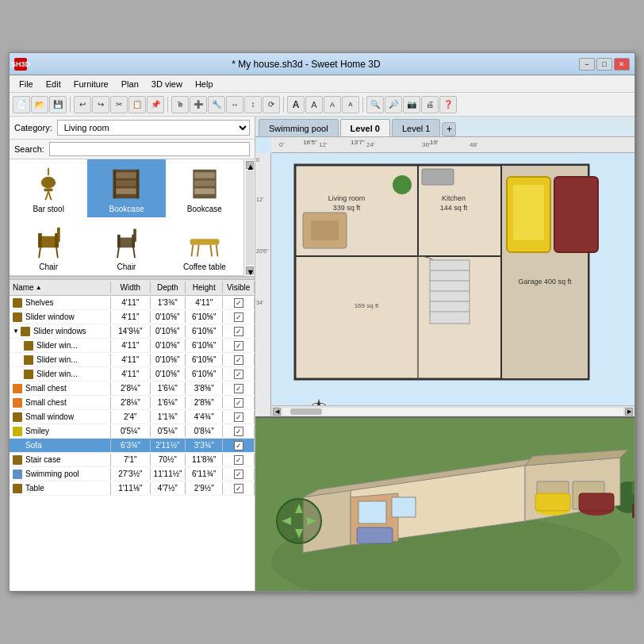 Image resolution: width=644 pixels, height=644 pixels. I want to click on col-header-height: Height, so click(205, 287).